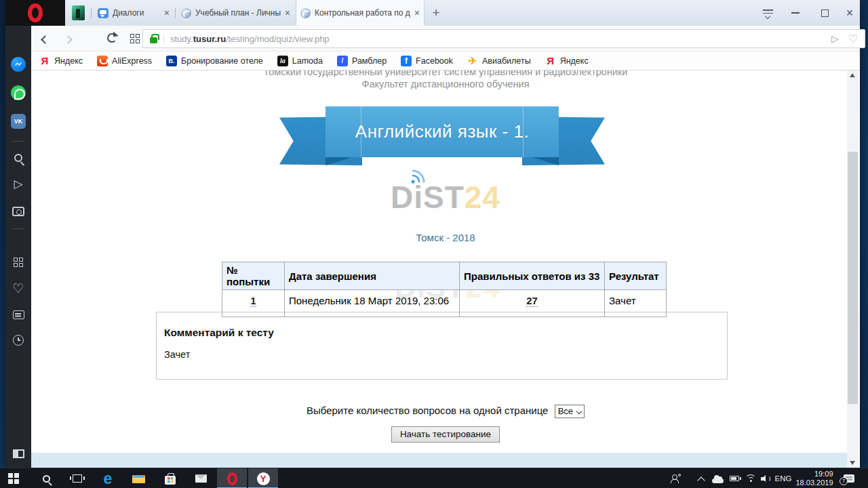 The width and height of the screenshot is (868, 488). I want to click on history-clock-icon, so click(18, 340).